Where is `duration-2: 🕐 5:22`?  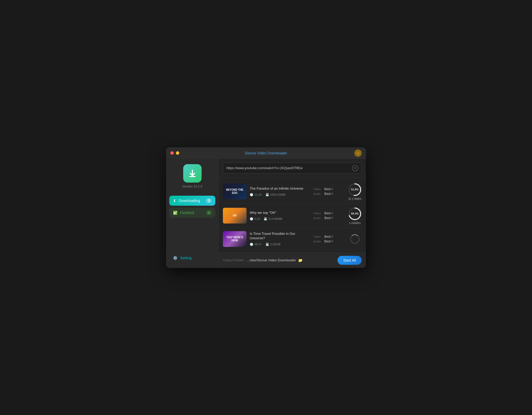
duration-2: 🕐 5:22 is located at coordinates (255, 219).